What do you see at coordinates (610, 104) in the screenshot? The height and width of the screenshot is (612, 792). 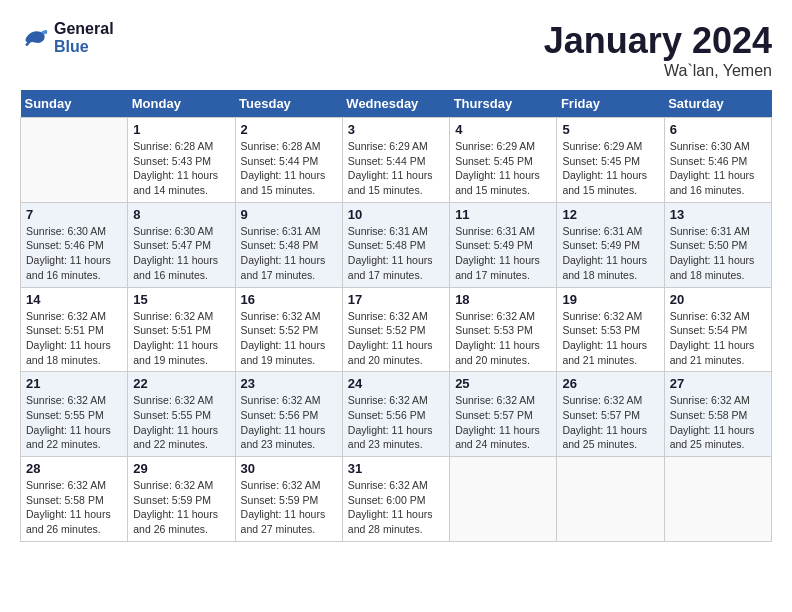 I see `weekday-header-friday: Friday` at bounding box center [610, 104].